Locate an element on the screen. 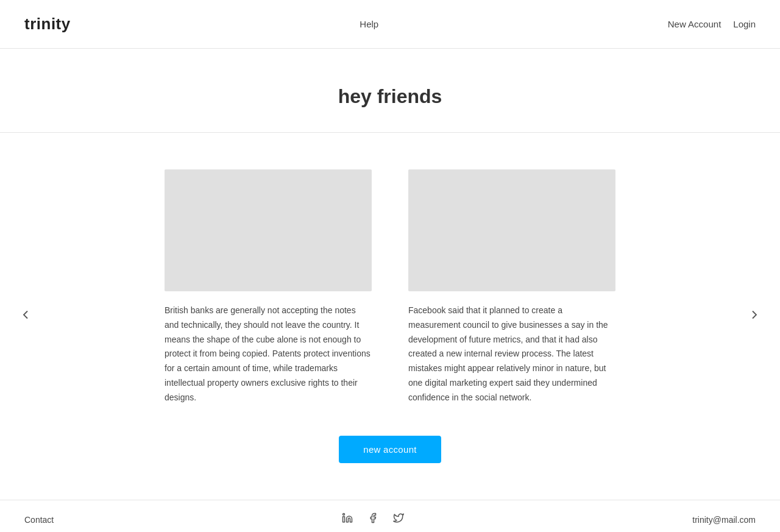 Image resolution: width=780 pixels, height=532 pixels. header-actions: New Account Login is located at coordinates (712, 24).